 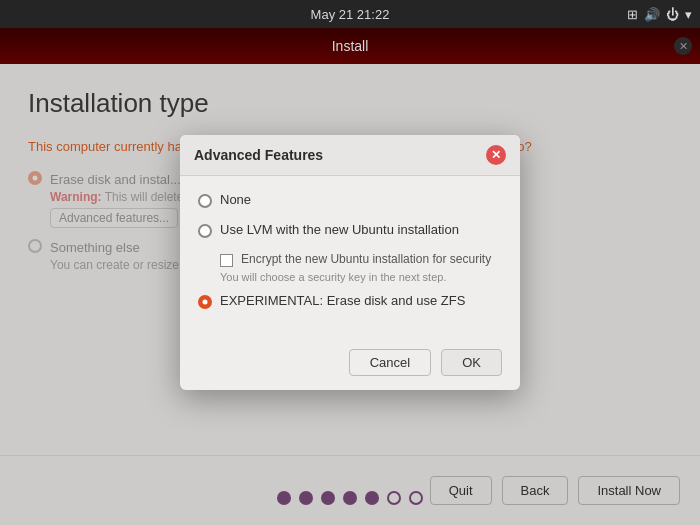 I want to click on modal-radio-zfs, so click(x=205, y=302).